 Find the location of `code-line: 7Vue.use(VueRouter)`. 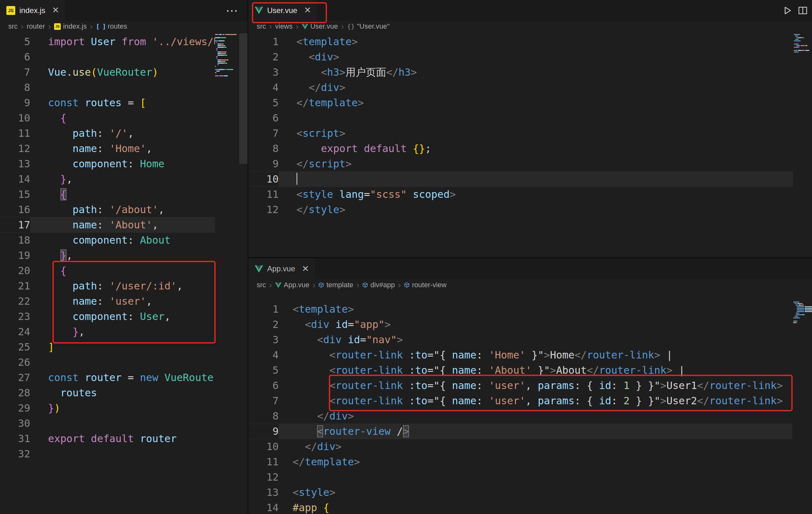

code-line: 7Vue.use(VueRouter) is located at coordinates (108, 72).